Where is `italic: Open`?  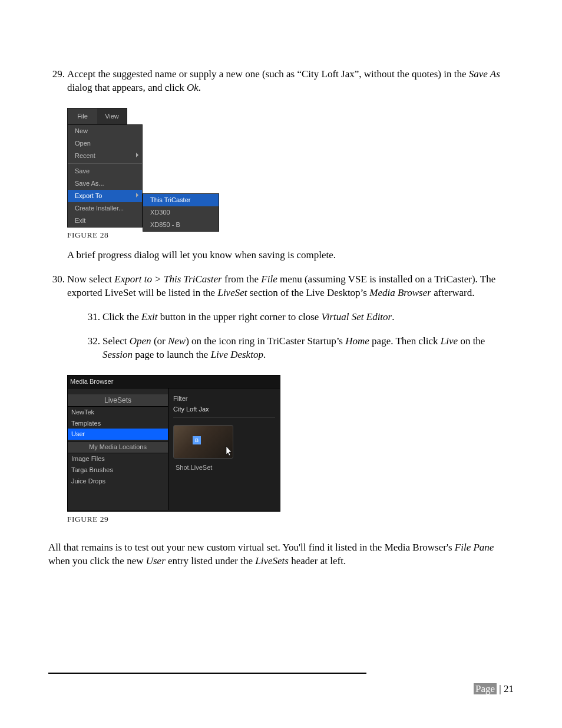
italic: Open is located at coordinates (140, 341).